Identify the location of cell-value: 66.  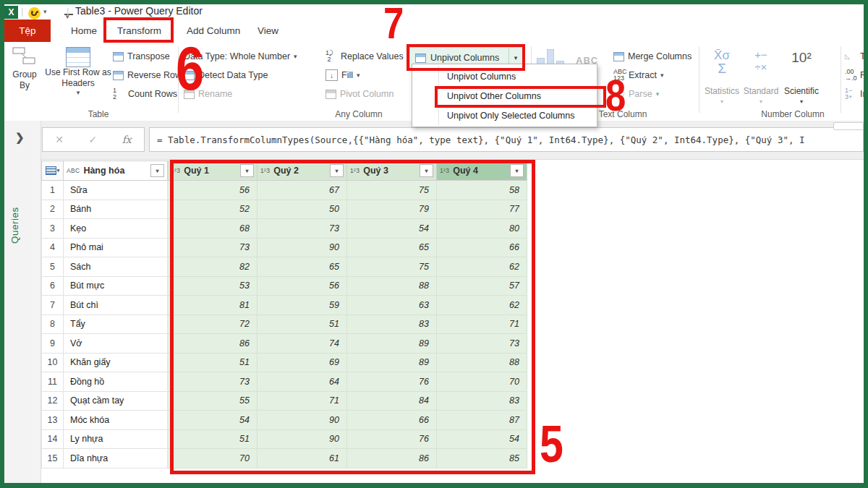
(392, 421).